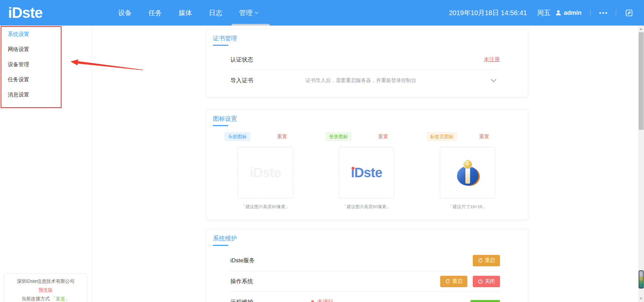  What do you see at coordinates (225, 238) in the screenshot?
I see `section-title-maintenance: 系统维护` at bounding box center [225, 238].